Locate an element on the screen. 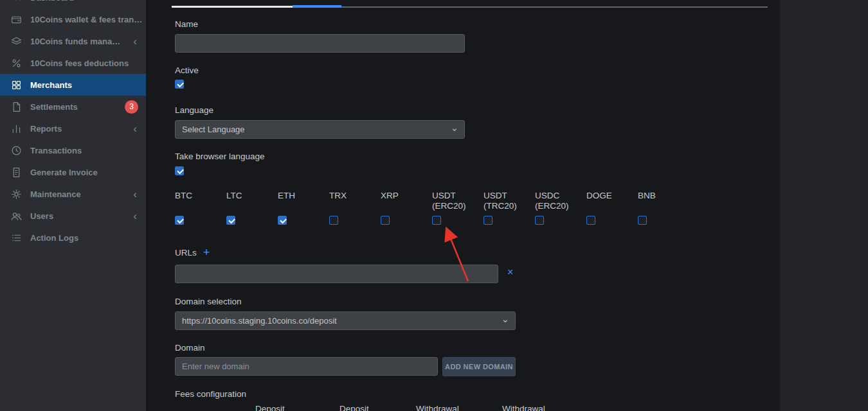 The width and height of the screenshot is (868, 411). bar-chart-icon is located at coordinates (16, 128).